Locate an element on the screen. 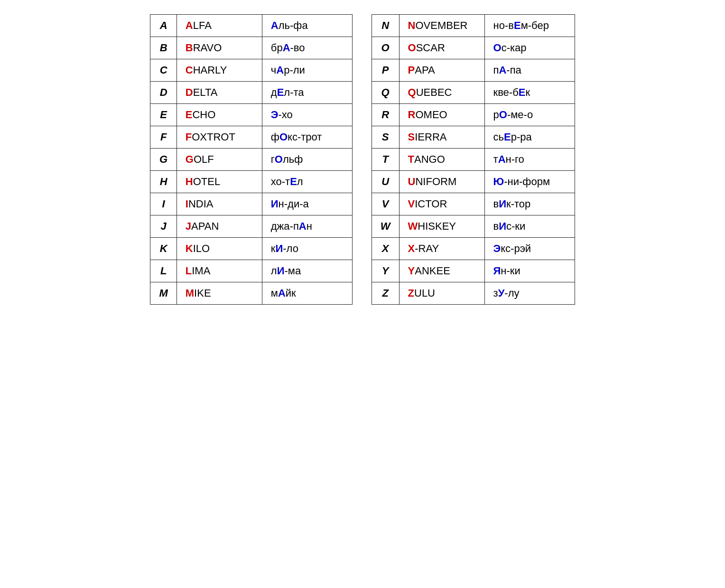 This screenshot has width=725, height=588. phonetic-part: йк is located at coordinates (291, 293).